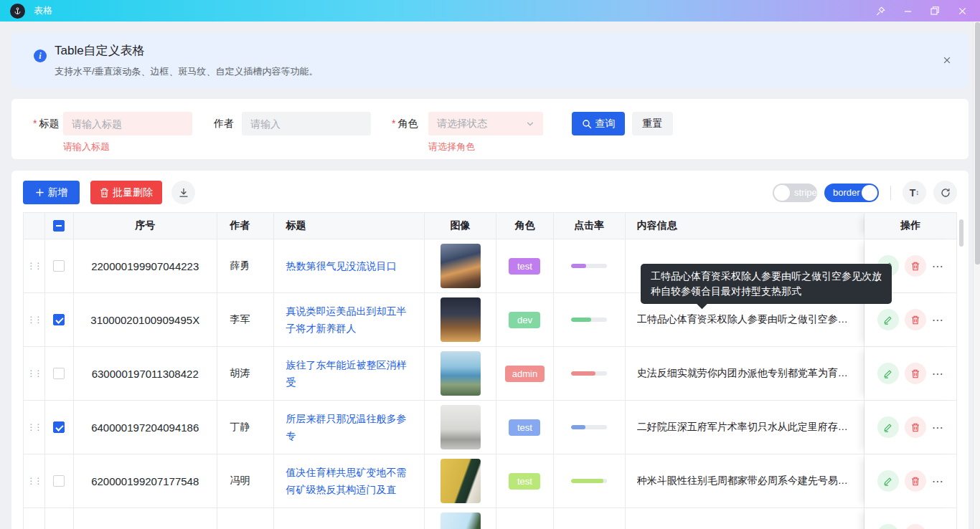  Describe the element at coordinates (349, 320) in the screenshot. I see `title-link: 真说类即运美品出到却五半子将才新养群人` at that location.